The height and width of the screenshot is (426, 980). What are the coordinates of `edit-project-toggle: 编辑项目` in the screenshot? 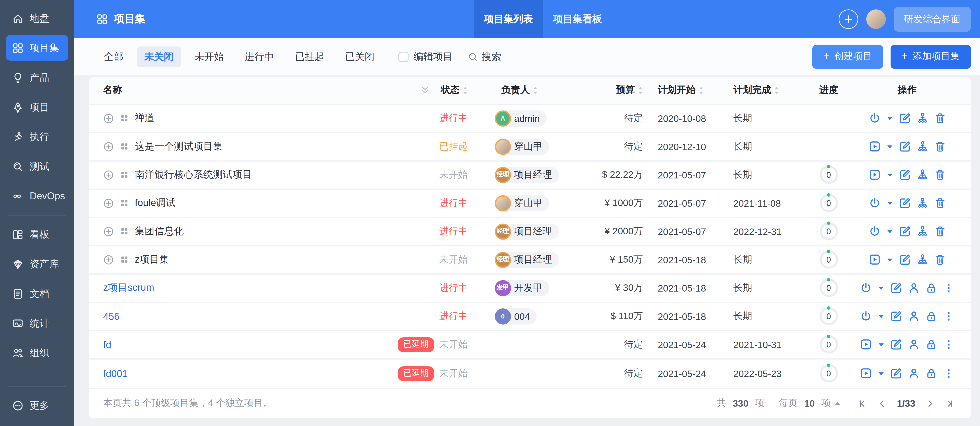 It's located at (425, 57).